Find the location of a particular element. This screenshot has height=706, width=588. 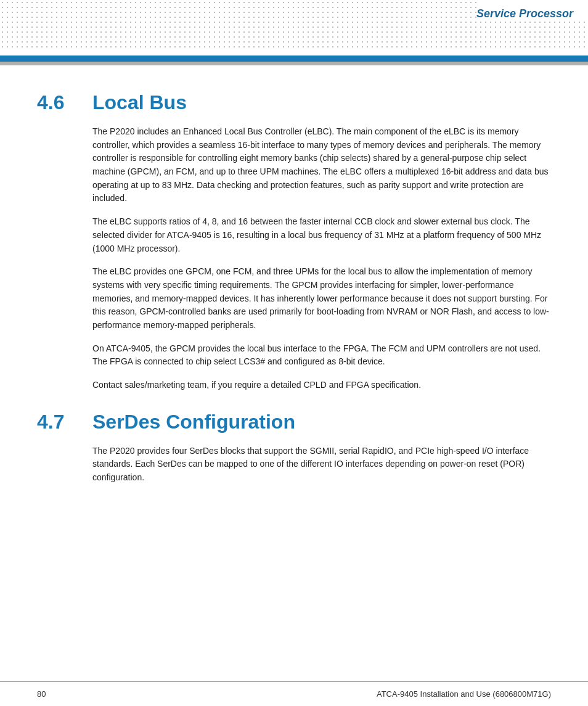

section-46-para-1: The P2020 includes an Enhanced Local Bus… is located at coordinates (322, 165).